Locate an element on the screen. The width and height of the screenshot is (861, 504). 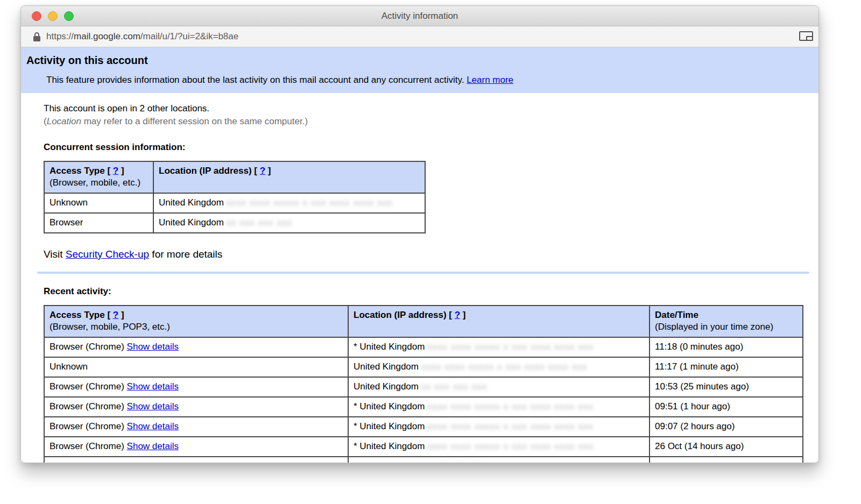
traffic-lights is located at coordinates (53, 16).